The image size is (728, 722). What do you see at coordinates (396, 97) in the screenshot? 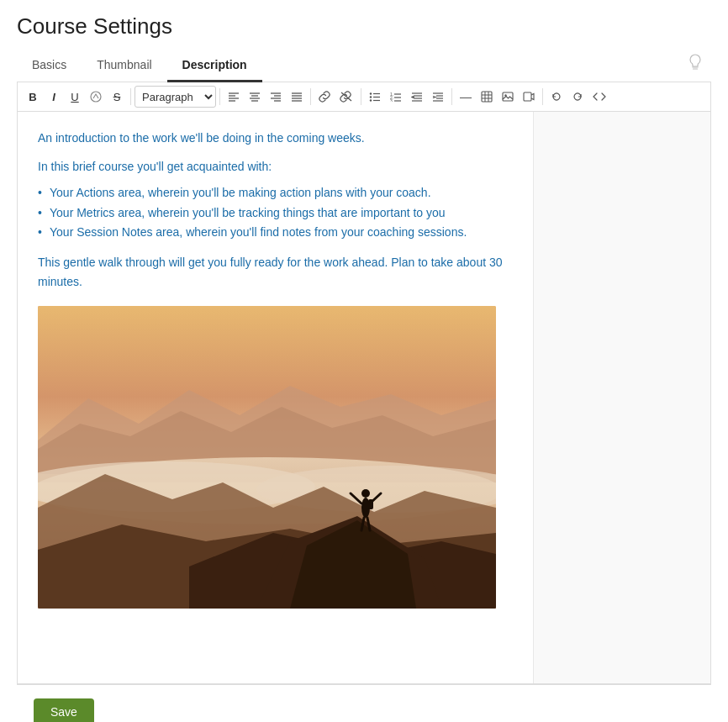
I see `ordered-list-button: 1.2.3.` at bounding box center [396, 97].